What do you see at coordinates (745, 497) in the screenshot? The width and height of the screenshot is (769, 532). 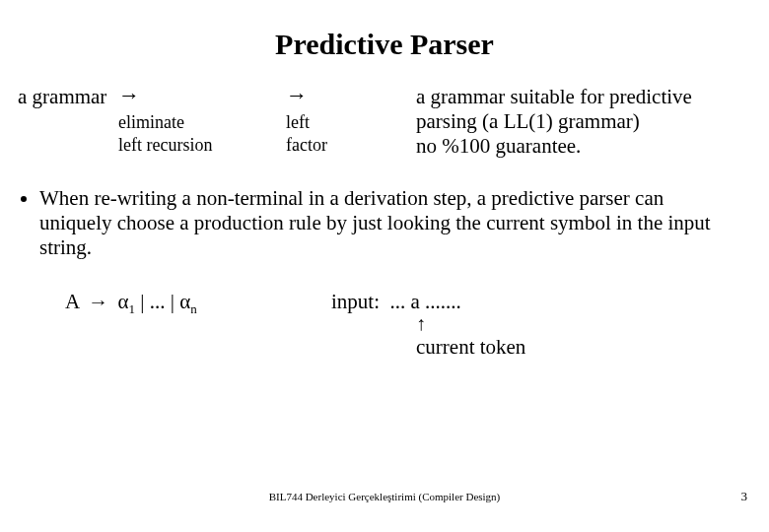 I see `page-number: 3` at bounding box center [745, 497].